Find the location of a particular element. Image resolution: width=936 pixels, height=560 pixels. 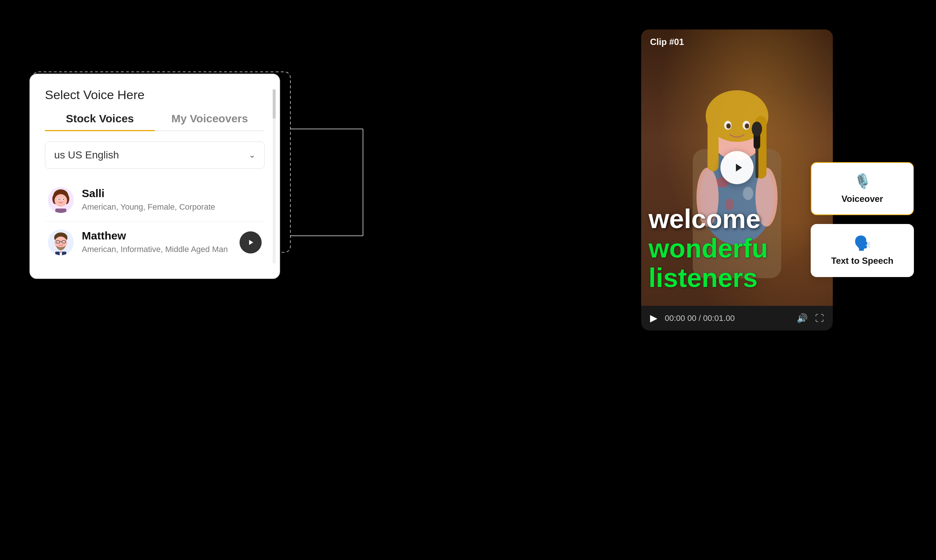

voice-desc-matthew: American, Informative, Middle Aged Man is located at coordinates (157, 250).